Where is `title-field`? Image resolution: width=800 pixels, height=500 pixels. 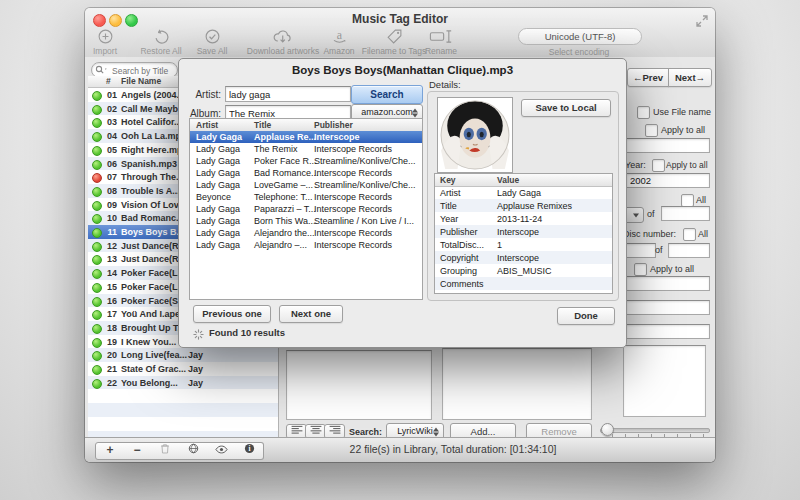 title-field is located at coordinates (668, 146).